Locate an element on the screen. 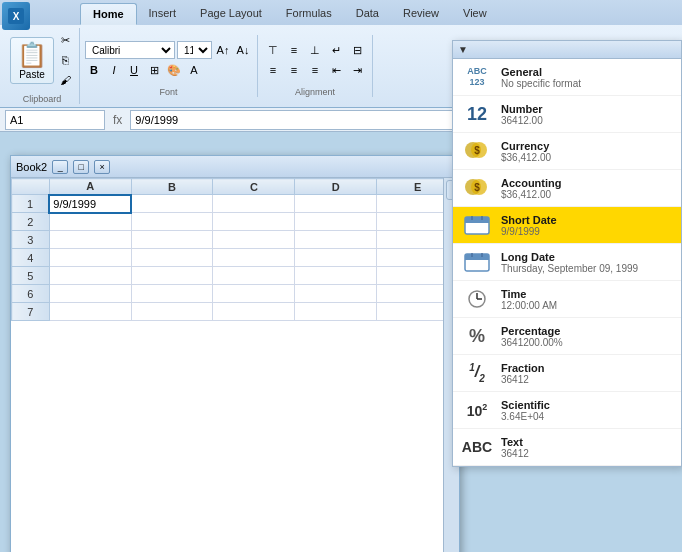 The height and width of the screenshot is (552, 682). minimize-button: _ is located at coordinates (60, 167).